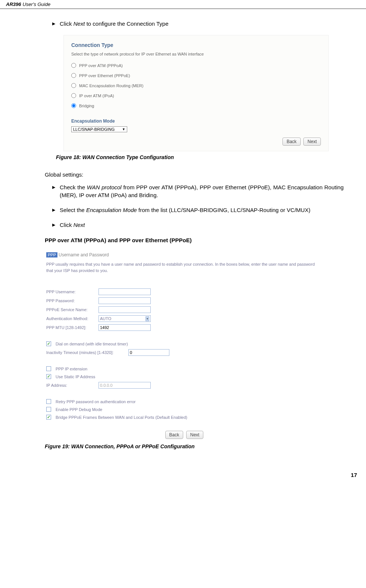  What do you see at coordinates (196, 106) in the screenshot?
I see `radio-bridging: Bridging` at bounding box center [196, 106].